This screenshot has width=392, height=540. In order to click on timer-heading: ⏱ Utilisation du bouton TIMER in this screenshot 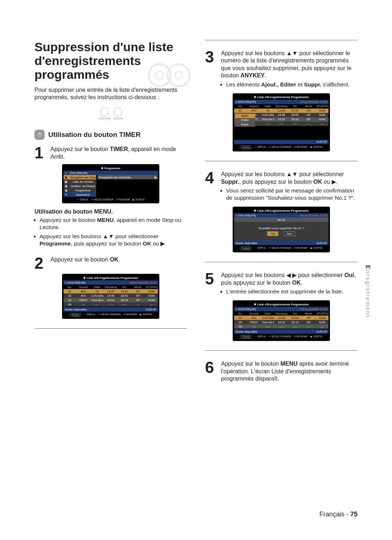, I will do `click(111, 135)`.